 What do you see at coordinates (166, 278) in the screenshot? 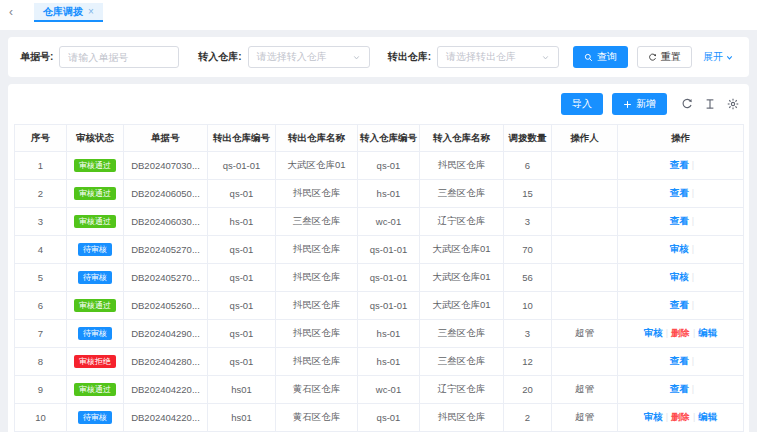
I see `cell-doc-no: DB202405270...` at bounding box center [166, 278].